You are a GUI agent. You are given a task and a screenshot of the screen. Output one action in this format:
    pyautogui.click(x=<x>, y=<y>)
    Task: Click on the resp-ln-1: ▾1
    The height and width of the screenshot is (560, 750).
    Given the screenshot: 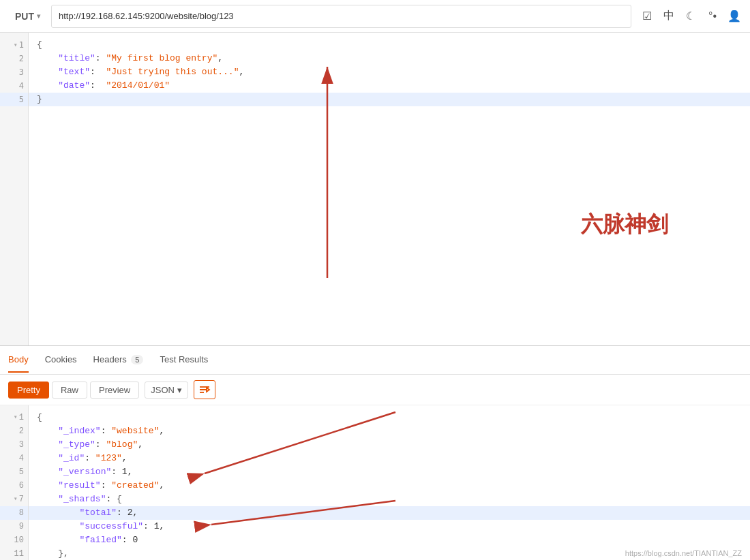 What is the action you would take?
    pyautogui.click(x=14, y=418)
    